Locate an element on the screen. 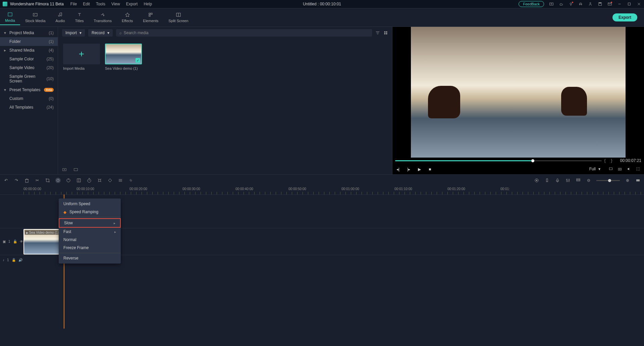 This screenshot has height=346, width=644. import-dropdown: Import▾ is located at coordinates (73, 33).